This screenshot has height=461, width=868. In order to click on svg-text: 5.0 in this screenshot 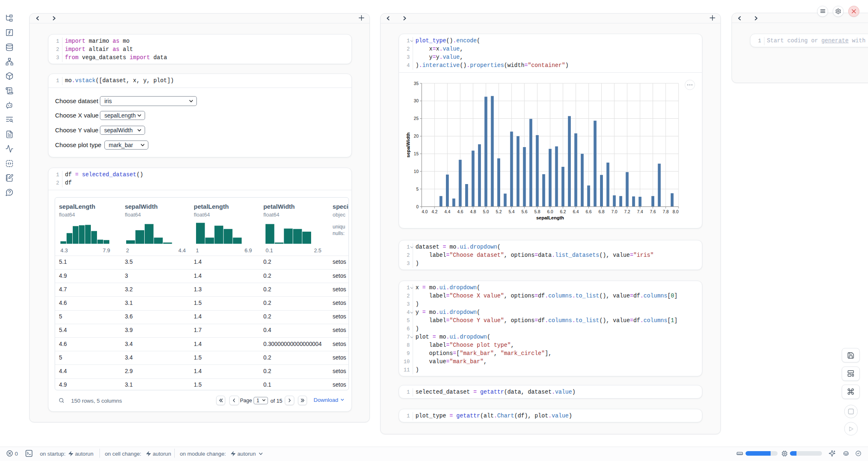, I will do `click(486, 212)`.